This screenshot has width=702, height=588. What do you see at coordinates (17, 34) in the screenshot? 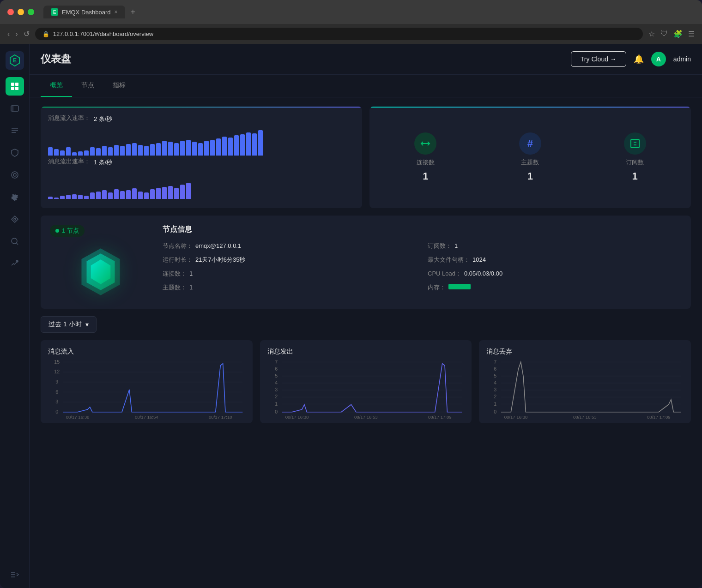
I see `forward-button: ›` at bounding box center [17, 34].